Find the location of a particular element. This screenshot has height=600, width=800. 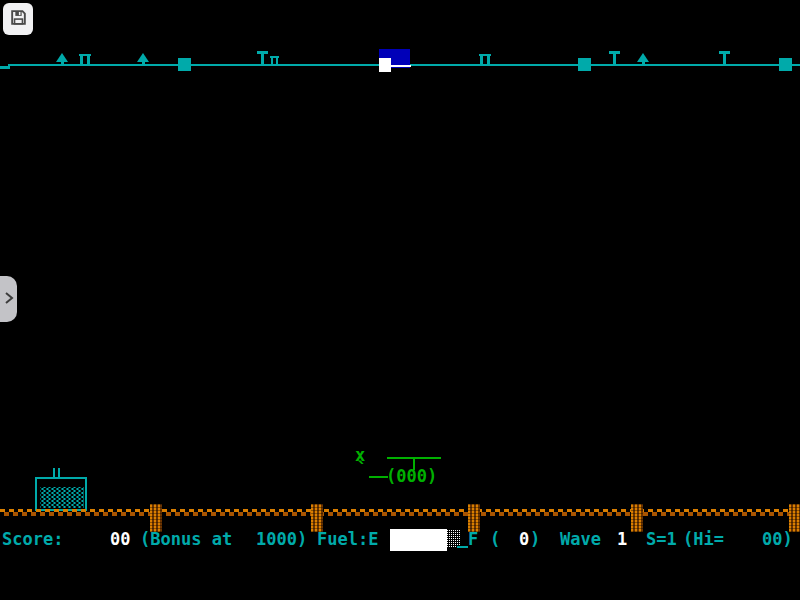

chevron-right-icon is located at coordinates (9, 300).